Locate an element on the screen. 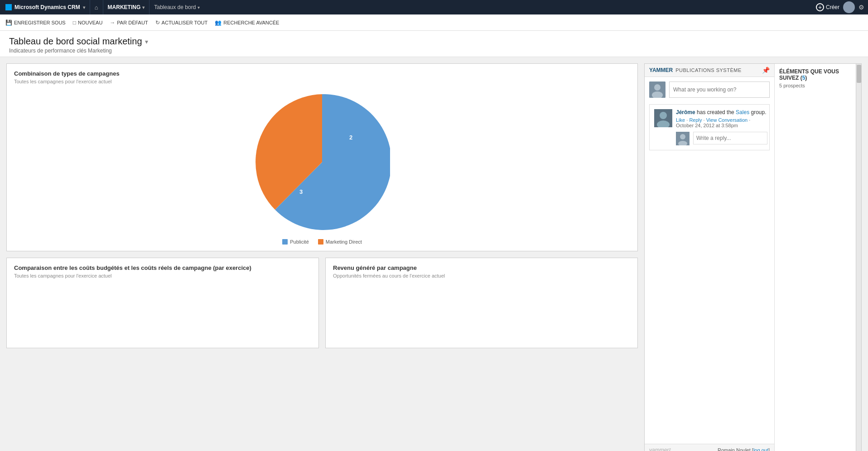 The width and height of the screenshot is (868, 451). yammer-reply-link: Reply is located at coordinates (695, 120).